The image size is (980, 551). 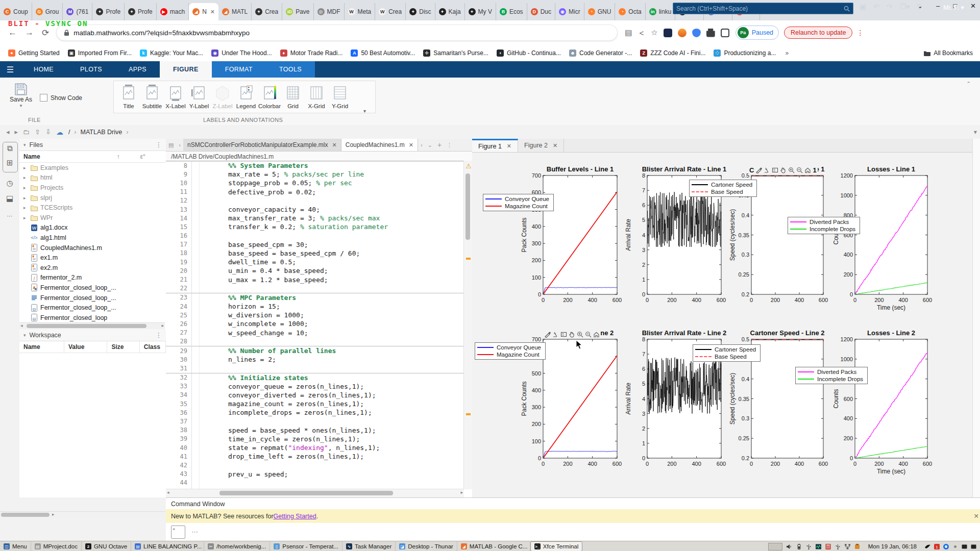 I want to click on box-rail-icon: ⬓, so click(x=10, y=198).